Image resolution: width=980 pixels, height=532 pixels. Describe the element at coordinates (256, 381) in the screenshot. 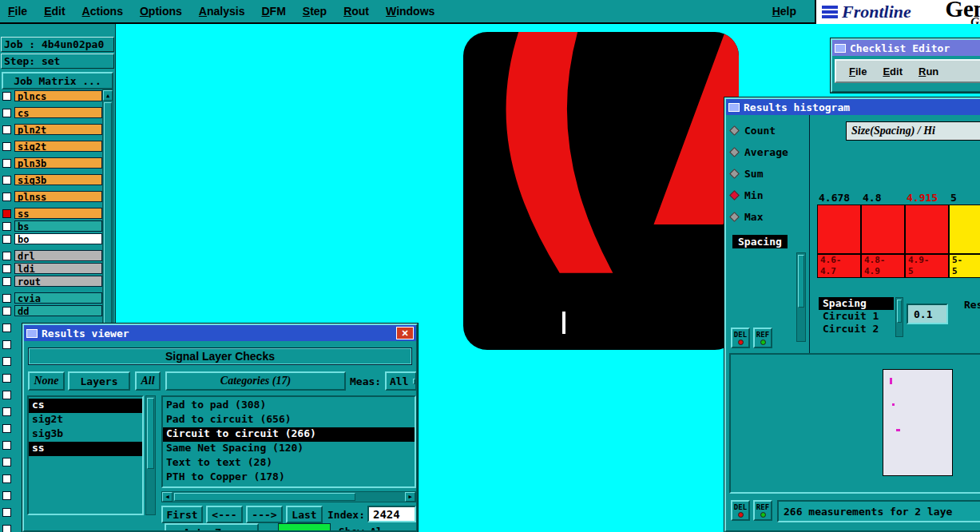

I see `categories-button: Categories (17)` at that location.